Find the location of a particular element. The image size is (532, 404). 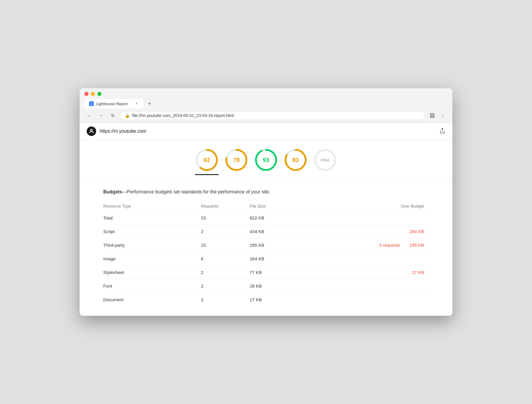

score-value-pwa: PWA is located at coordinates (325, 160).